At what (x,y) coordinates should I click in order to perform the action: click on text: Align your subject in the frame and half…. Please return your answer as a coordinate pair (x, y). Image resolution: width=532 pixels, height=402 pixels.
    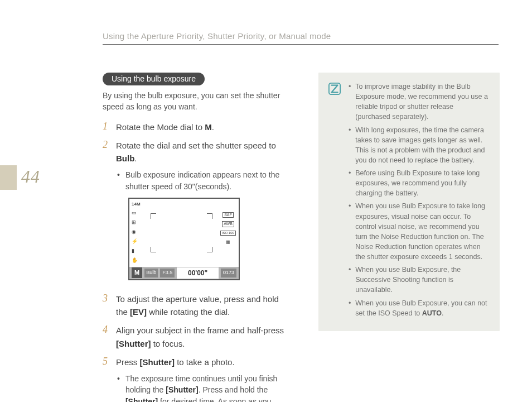
    Looking at the image, I should click on (200, 331).